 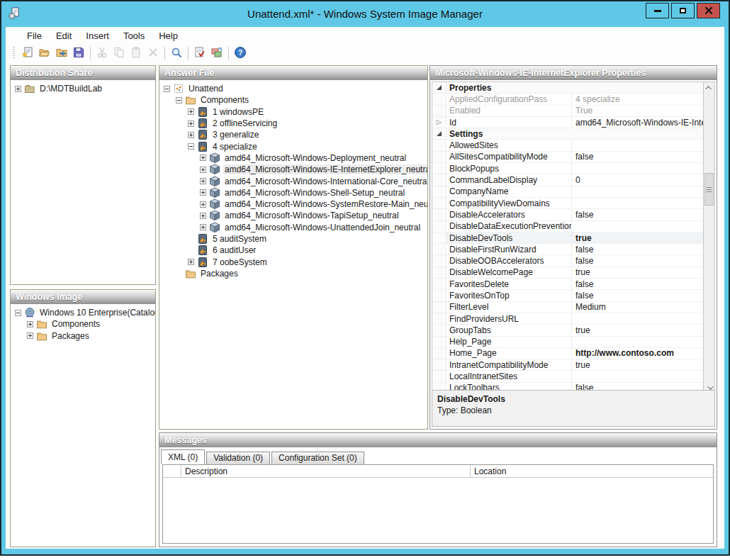 What do you see at coordinates (643, 353) in the screenshot?
I see `property-value: http://www.contoso.com` at bounding box center [643, 353].